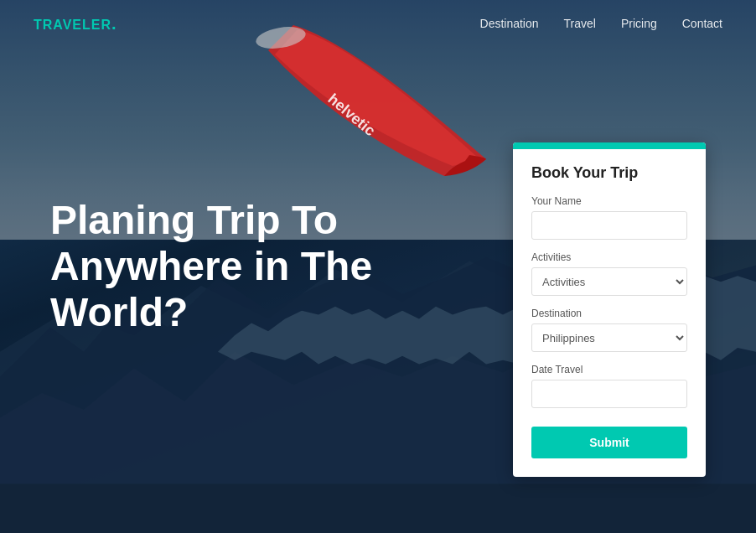 The image size is (756, 533). Describe the element at coordinates (702, 23) in the screenshot. I see `nav-link-contact: Contact` at that location.